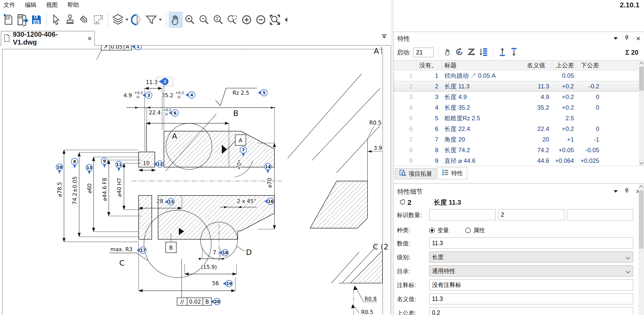  What do you see at coordinates (590, 140) in the screenshot?
I see `table-cell: -1` at bounding box center [590, 140].